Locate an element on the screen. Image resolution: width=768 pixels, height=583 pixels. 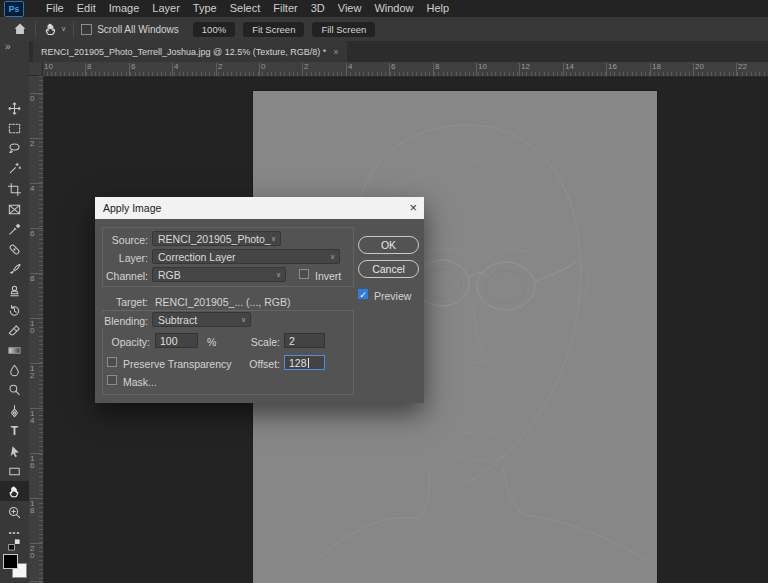
opacity-input: 100 is located at coordinates (176, 340).